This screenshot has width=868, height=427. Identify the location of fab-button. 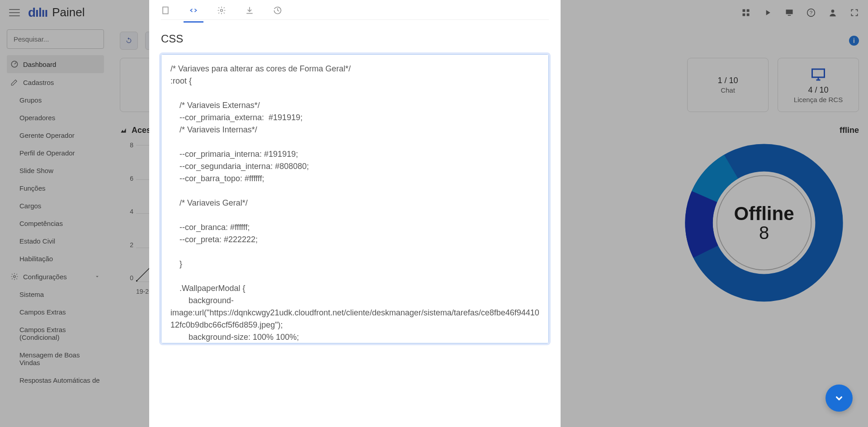
(839, 398).